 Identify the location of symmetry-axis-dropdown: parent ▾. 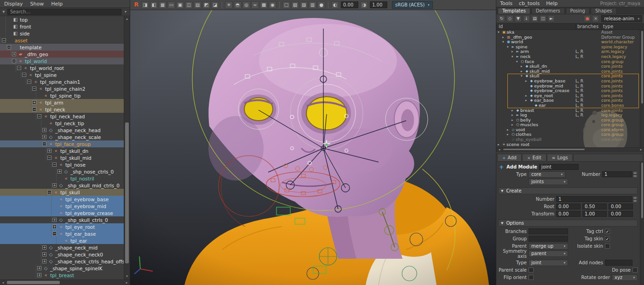
(548, 254).